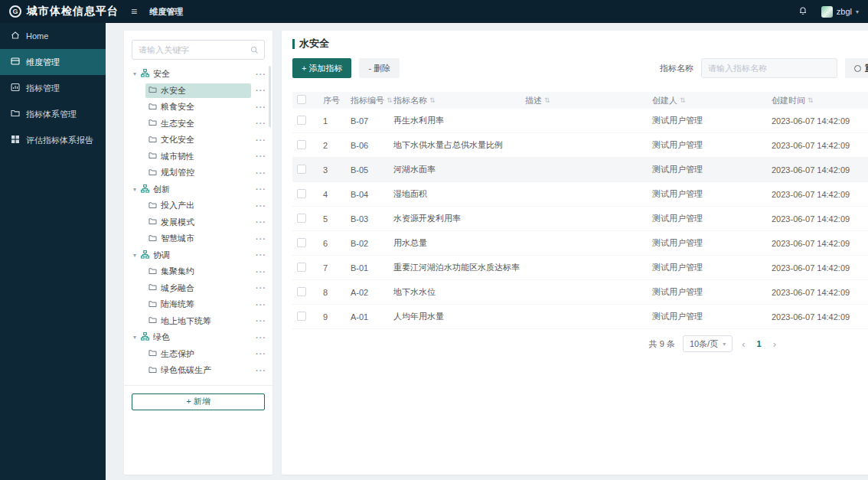 Image resolution: width=868 pixels, height=480 pixels. I want to click on tree-search-input, so click(198, 50).